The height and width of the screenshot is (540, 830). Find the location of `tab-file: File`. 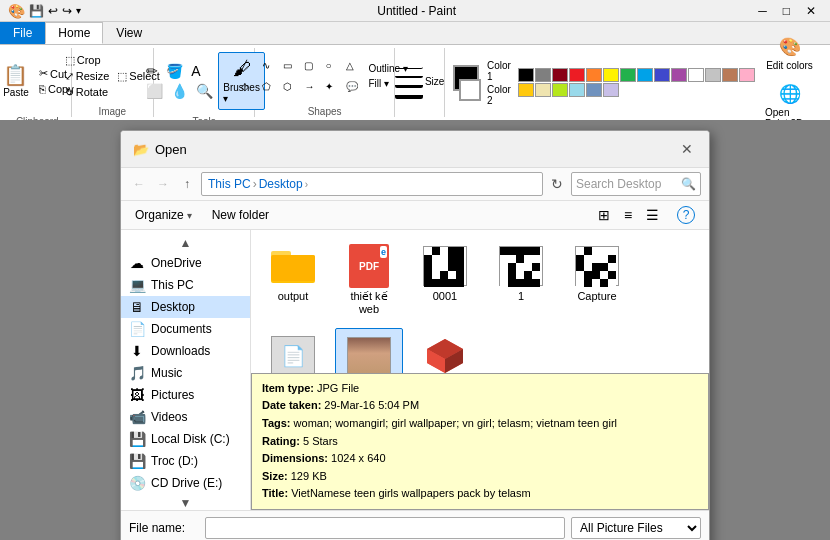

tab-file: File is located at coordinates (22, 33).